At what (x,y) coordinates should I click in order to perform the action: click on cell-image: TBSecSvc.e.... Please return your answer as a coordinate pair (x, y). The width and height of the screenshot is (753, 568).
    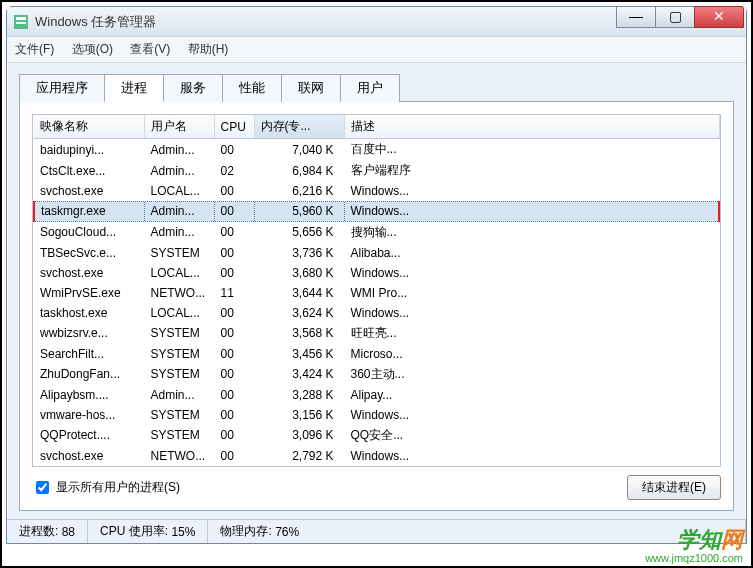
    Looking at the image, I should click on (89, 253).